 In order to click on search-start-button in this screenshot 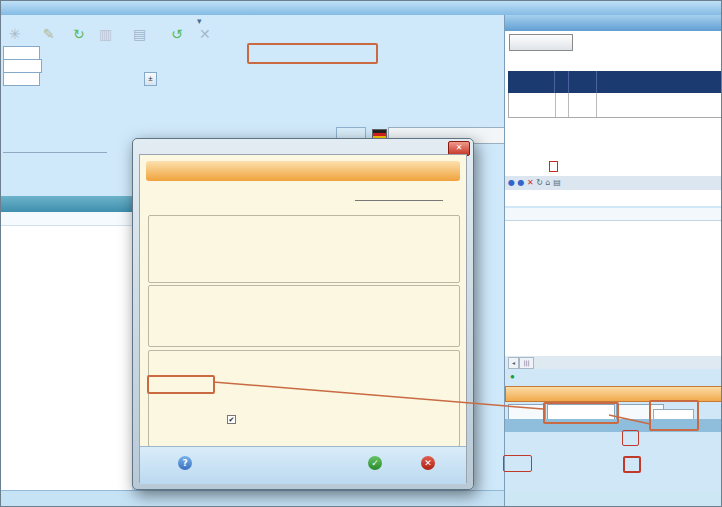, I will do `click(541, 42)`.